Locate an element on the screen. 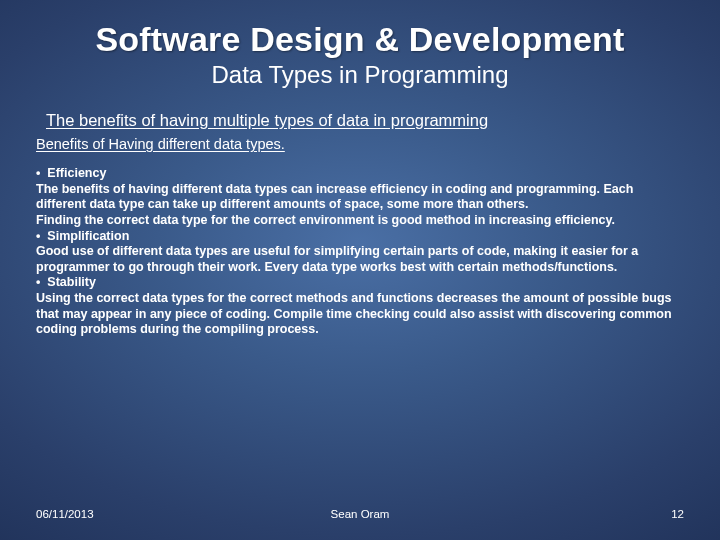 The height and width of the screenshot is (540, 720). slide-title: Software Design & Development is located at coordinates (360, 40).